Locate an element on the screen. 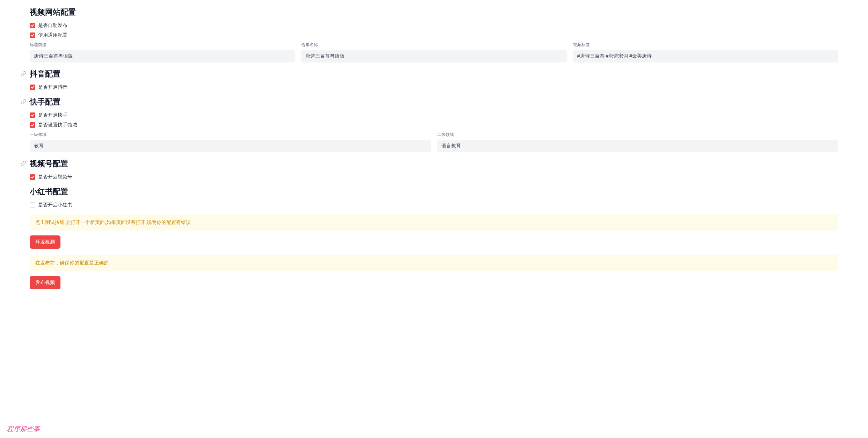  checkbox-label: 是否开启视频号 is located at coordinates (55, 177).